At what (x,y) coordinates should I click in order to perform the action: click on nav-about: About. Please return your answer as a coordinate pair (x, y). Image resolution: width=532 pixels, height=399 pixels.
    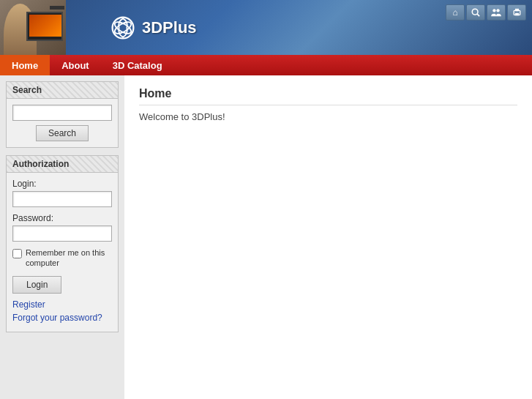
    Looking at the image, I should click on (75, 65).